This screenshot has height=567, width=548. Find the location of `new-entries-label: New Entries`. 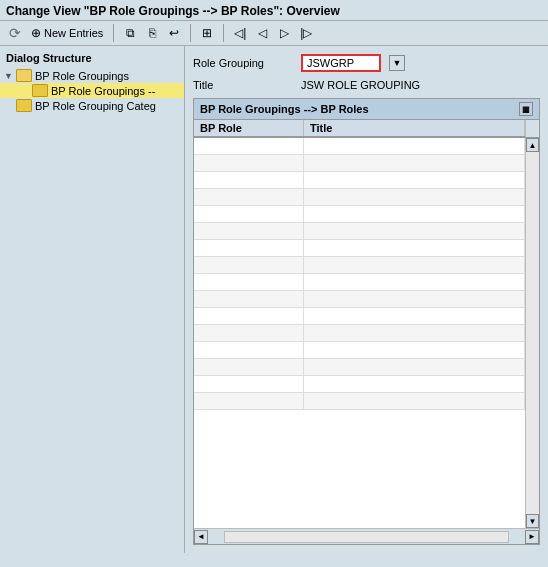

new-entries-label: New Entries is located at coordinates (74, 33).